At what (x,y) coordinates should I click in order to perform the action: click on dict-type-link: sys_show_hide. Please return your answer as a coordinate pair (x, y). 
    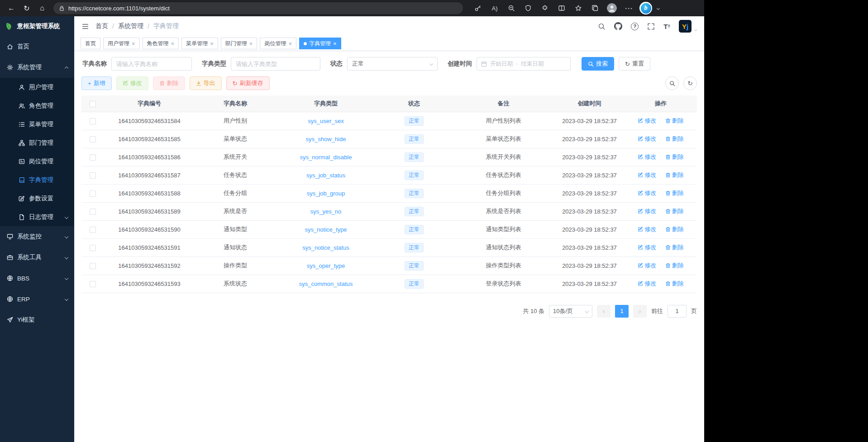
    Looking at the image, I should click on (326, 139).